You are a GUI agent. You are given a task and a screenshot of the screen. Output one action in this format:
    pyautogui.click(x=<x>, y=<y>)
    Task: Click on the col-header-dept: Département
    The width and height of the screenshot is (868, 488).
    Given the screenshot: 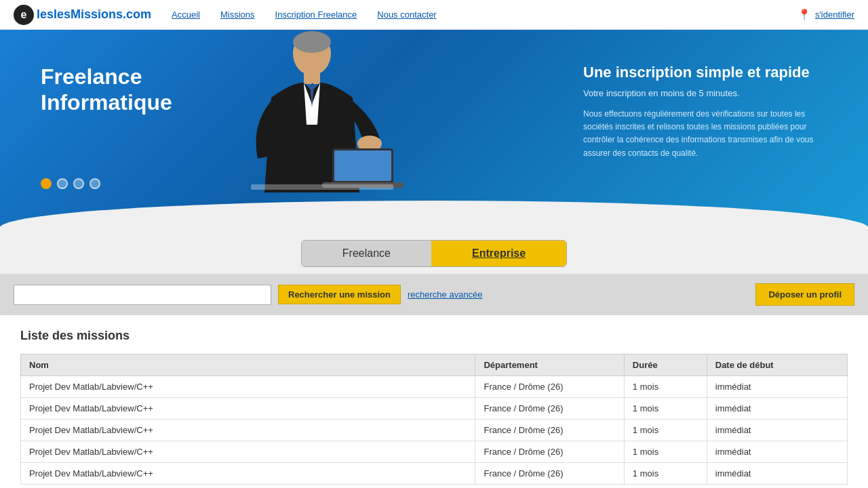 What is the action you would take?
    pyautogui.click(x=549, y=365)
    